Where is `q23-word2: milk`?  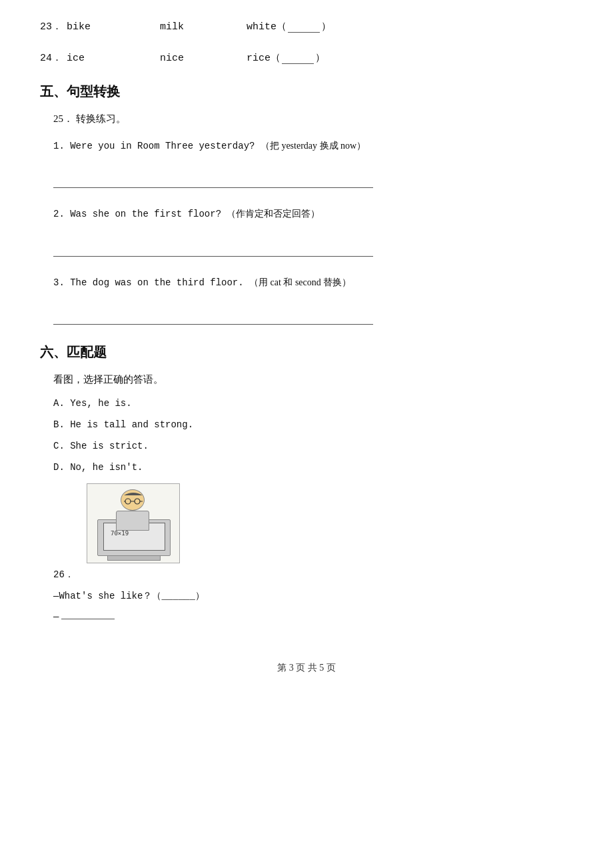 q23-word2: milk is located at coordinates (203, 27).